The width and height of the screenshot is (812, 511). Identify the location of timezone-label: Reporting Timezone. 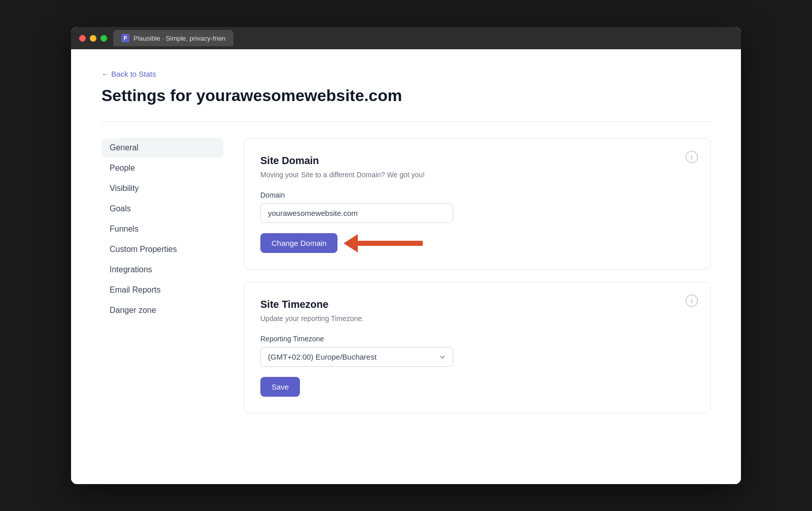
(477, 339).